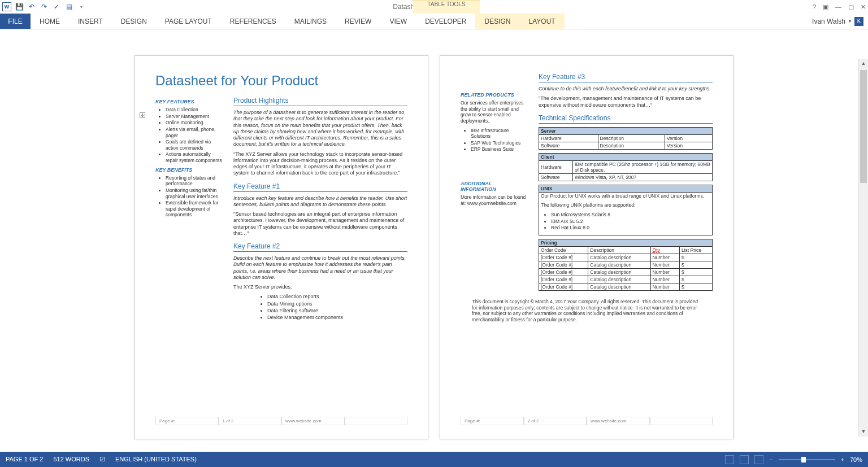  I want to click on status-proofing-icon: ☑, so click(102, 460).